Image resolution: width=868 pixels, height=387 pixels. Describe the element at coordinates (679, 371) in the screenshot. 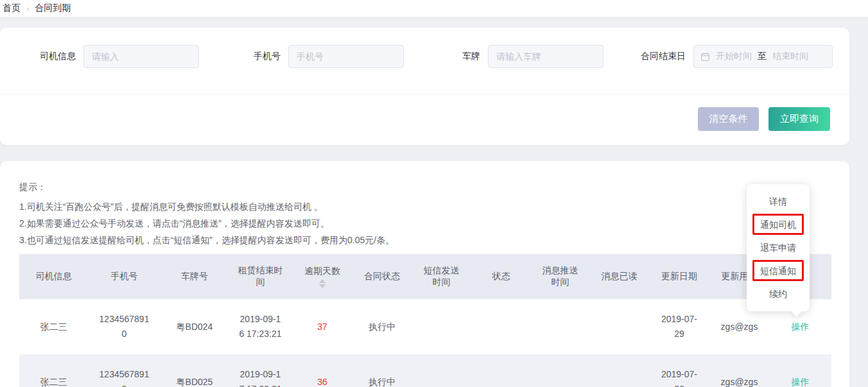

I see `cell-update_date: 2019-07-26` at that location.